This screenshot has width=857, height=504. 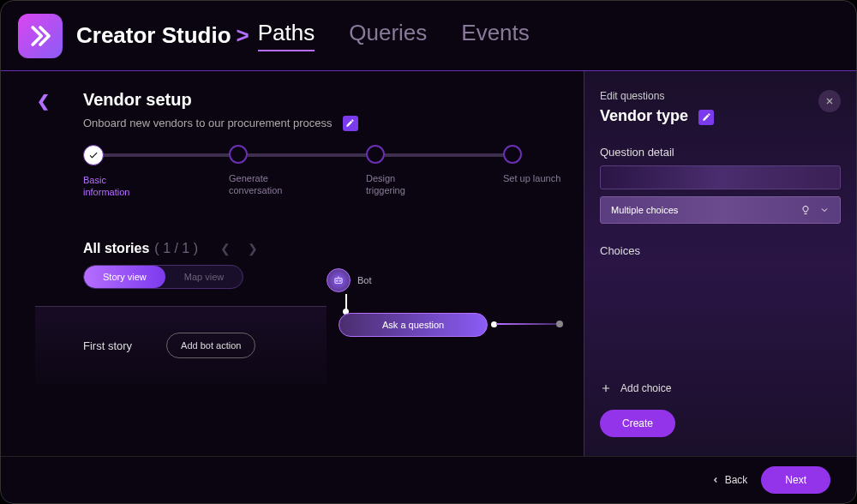 I want to click on view-toggle: Story view Map view, so click(x=163, y=277).